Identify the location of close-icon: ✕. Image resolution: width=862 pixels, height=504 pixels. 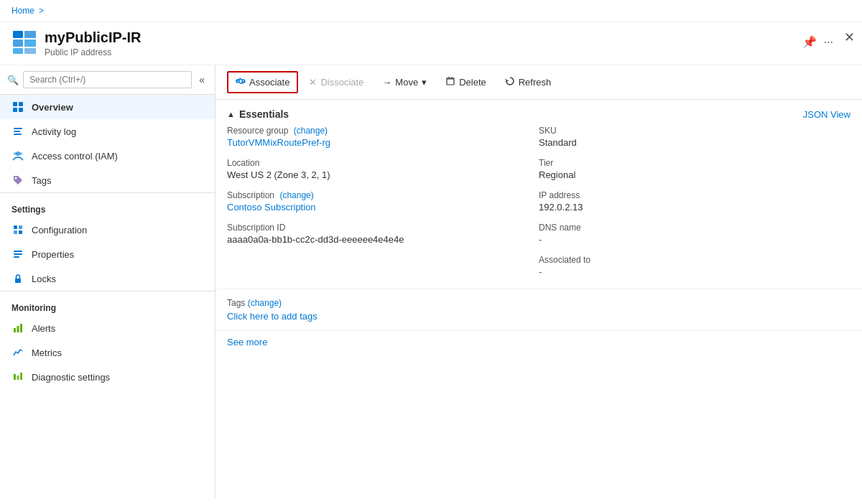
(849, 37).